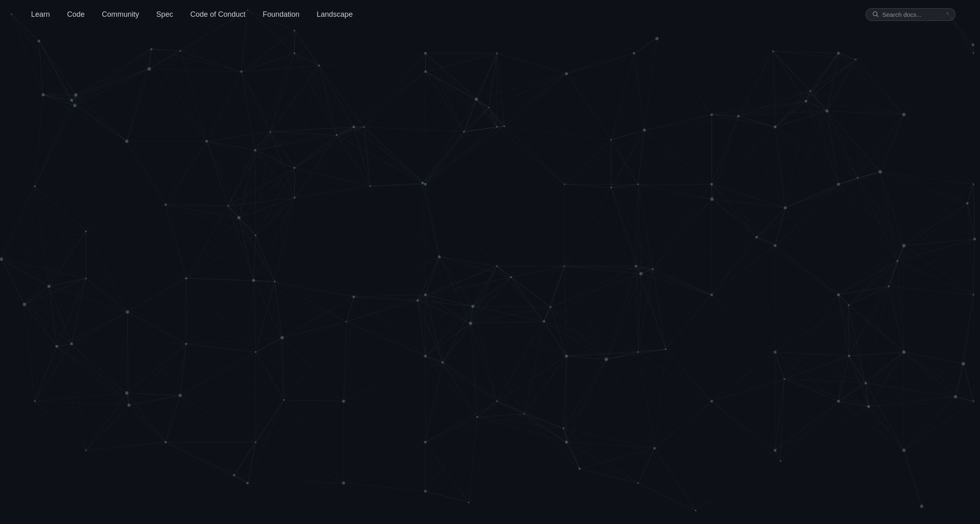 This screenshot has height=524, width=980. Describe the element at coordinates (40, 15) in the screenshot. I see `nav-link-learn: Learn` at that location.